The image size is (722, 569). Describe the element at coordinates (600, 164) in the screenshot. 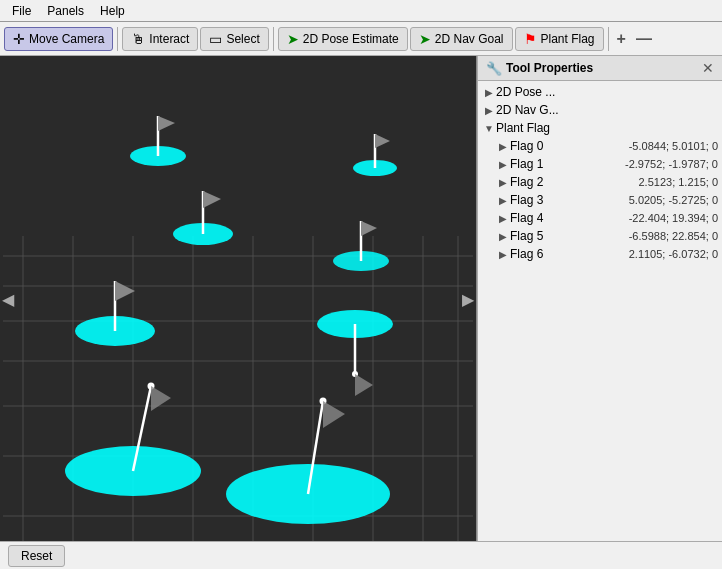

I see `tree-item-flag1: ▶ Flag 1 -2.9752; -1.9787; 0` at that location.